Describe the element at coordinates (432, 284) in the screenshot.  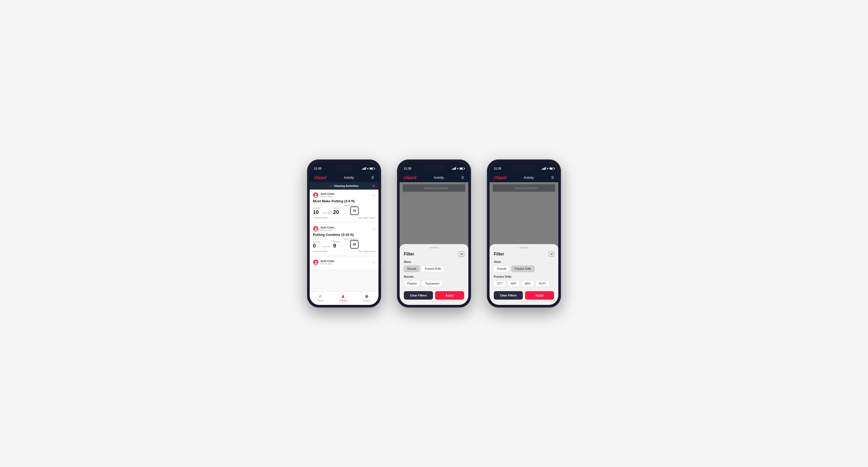
I see `tournament-pill-2: Tournament` at that location.